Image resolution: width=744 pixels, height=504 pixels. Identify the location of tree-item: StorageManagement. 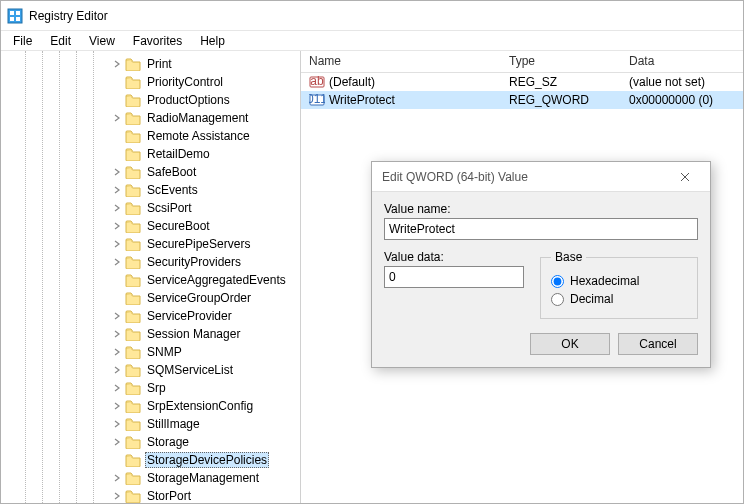
(150, 478).